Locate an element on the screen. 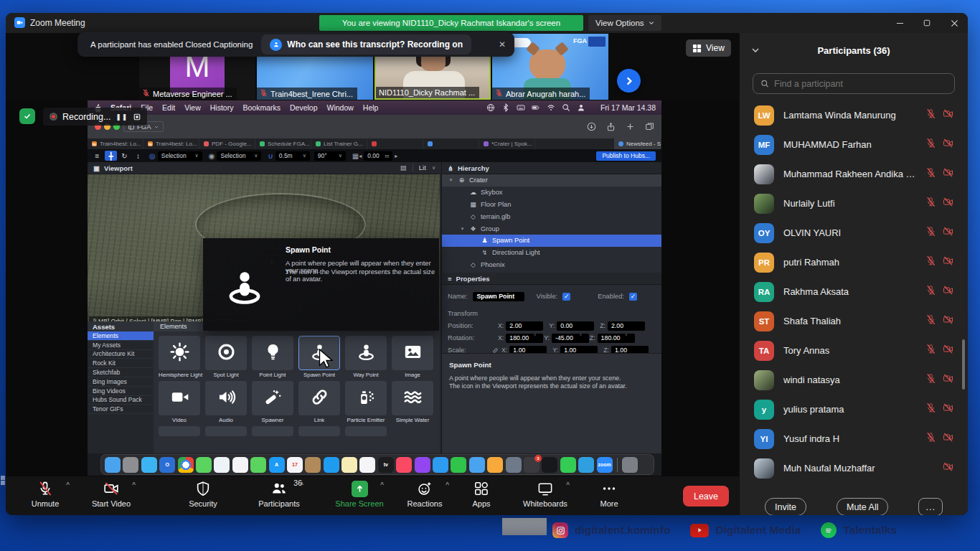 This screenshot has height=551, width=980. element-tile-link: Link is located at coordinates (319, 402).